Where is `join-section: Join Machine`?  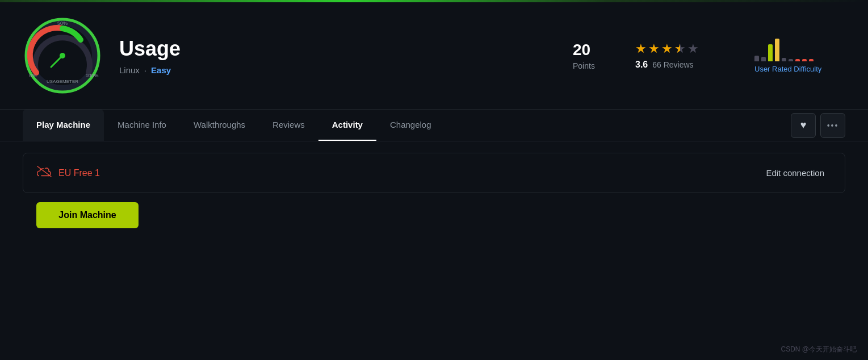
join-section: Join Machine is located at coordinates (434, 215).